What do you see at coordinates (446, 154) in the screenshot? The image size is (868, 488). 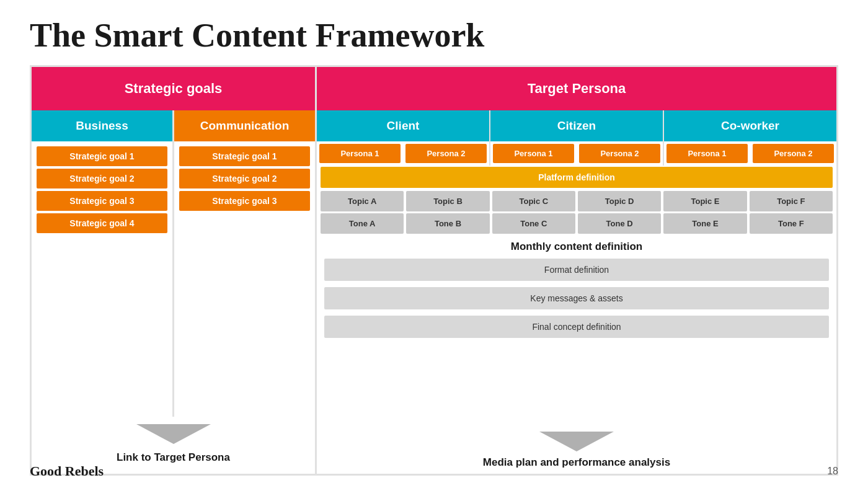 I see `client-persona-2-col: Persona 2` at bounding box center [446, 154].